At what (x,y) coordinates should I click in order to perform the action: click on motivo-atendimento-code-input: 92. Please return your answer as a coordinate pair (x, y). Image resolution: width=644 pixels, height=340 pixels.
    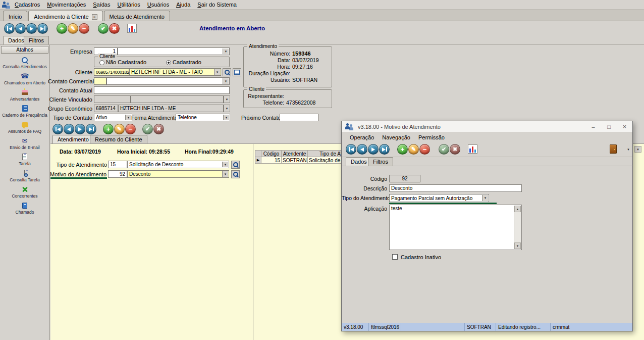
    Looking at the image, I should click on (118, 174).